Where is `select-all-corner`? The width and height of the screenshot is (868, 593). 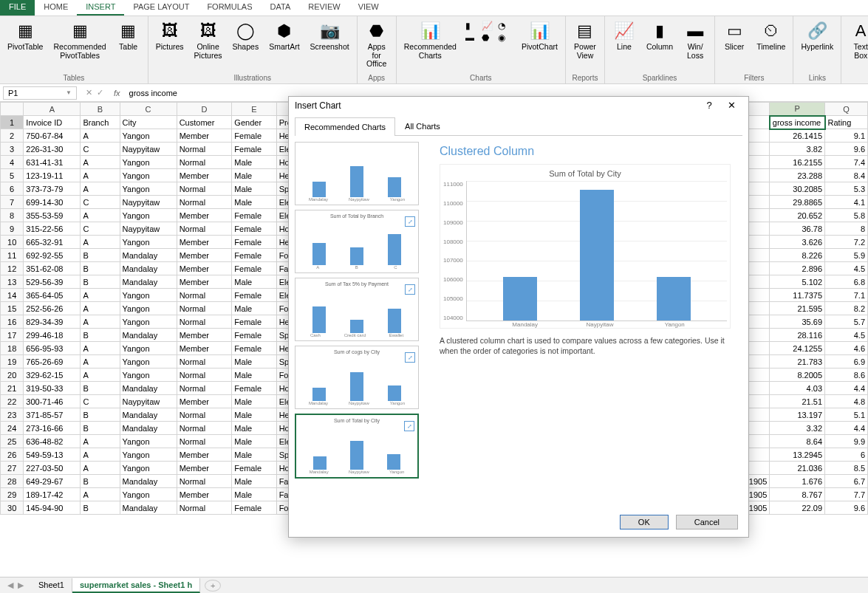
select-all-corner is located at coordinates (12, 109).